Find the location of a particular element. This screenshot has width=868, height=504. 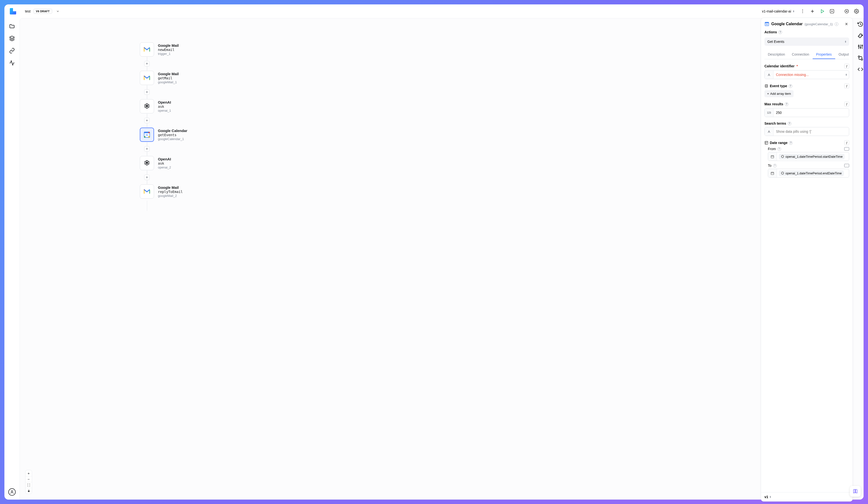

flow-node: Google Mail getMail googleMail_1 is located at coordinates (159, 78).